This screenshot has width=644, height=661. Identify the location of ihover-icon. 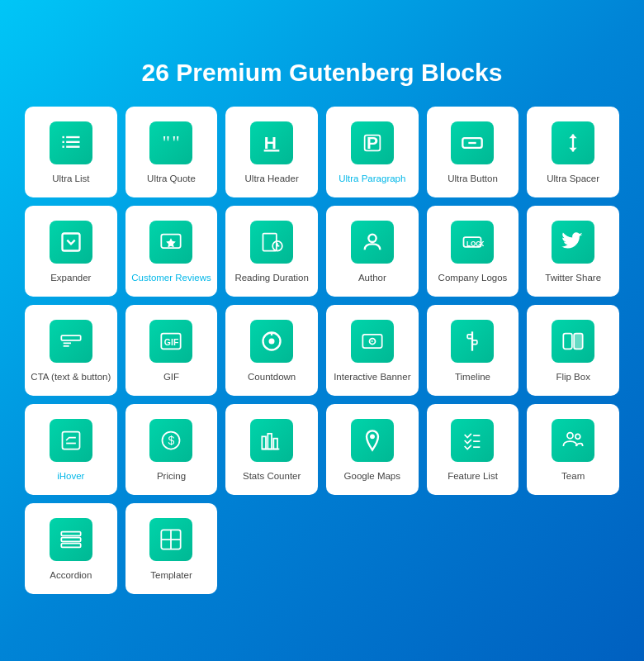
(71, 440).